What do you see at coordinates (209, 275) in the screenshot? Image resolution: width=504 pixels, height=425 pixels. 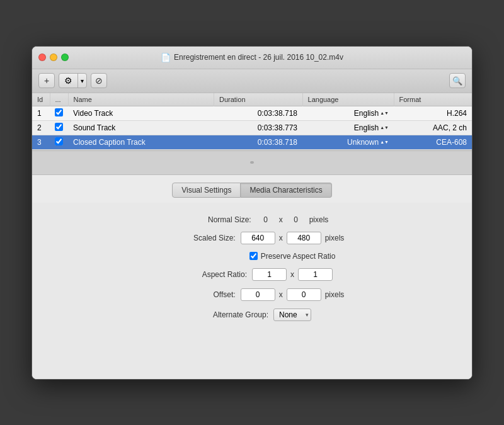 I see `aspect-ratio-label: Aspect Ratio:` at bounding box center [209, 275].